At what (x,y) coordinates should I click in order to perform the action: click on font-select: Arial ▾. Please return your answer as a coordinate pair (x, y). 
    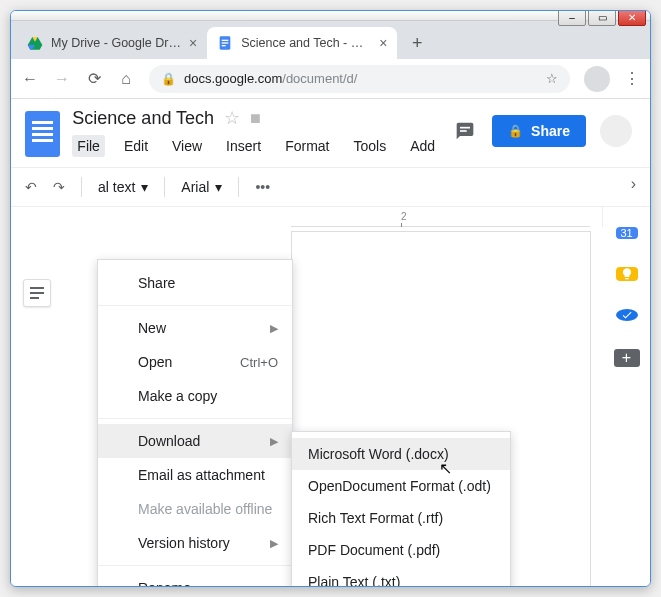
    Looking at the image, I should click on (202, 187).